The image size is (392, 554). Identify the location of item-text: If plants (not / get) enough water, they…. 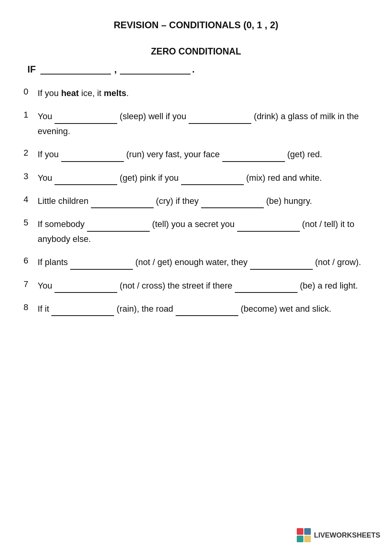
(203, 262).